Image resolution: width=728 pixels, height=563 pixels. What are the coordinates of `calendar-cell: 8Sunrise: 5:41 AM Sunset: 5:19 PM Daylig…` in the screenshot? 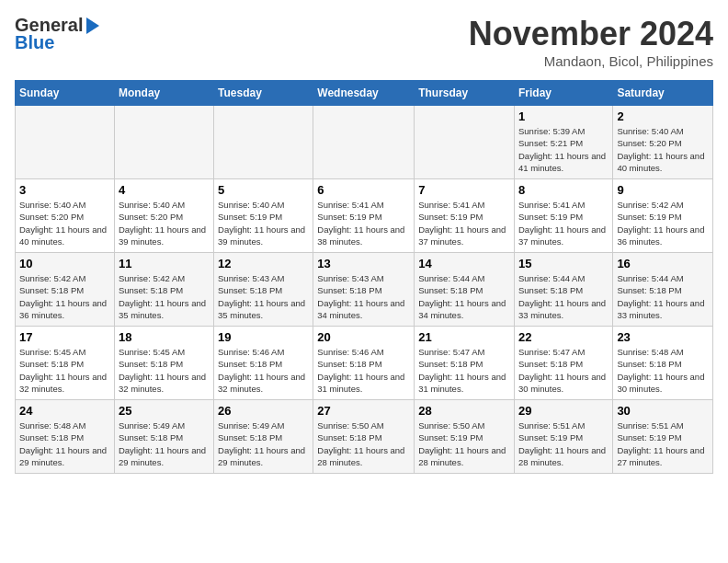 It's located at (563, 216).